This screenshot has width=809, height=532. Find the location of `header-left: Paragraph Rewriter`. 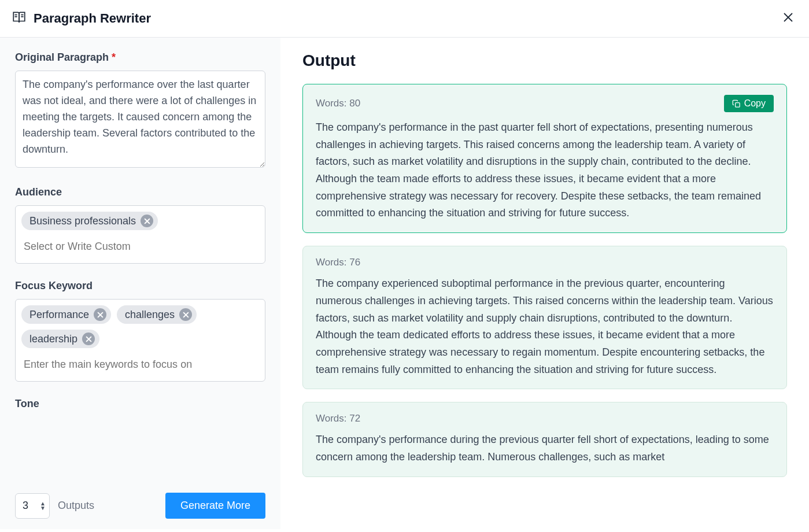

header-left: Paragraph Rewriter is located at coordinates (81, 19).